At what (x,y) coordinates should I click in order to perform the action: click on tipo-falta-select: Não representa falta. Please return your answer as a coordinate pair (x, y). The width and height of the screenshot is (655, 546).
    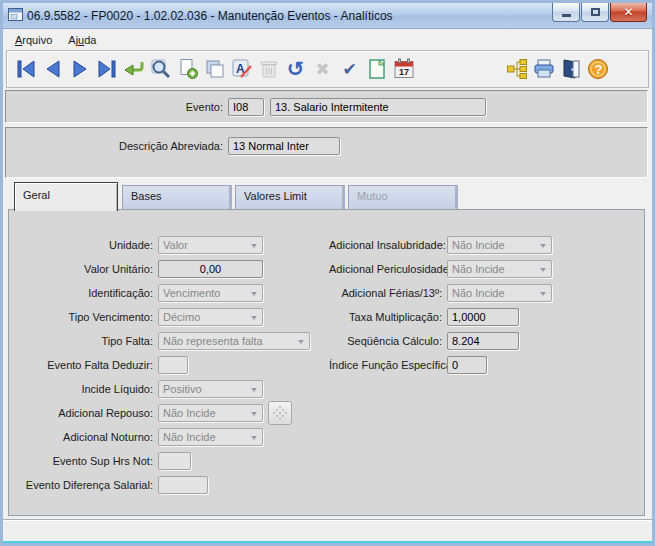
    Looking at the image, I should click on (234, 341).